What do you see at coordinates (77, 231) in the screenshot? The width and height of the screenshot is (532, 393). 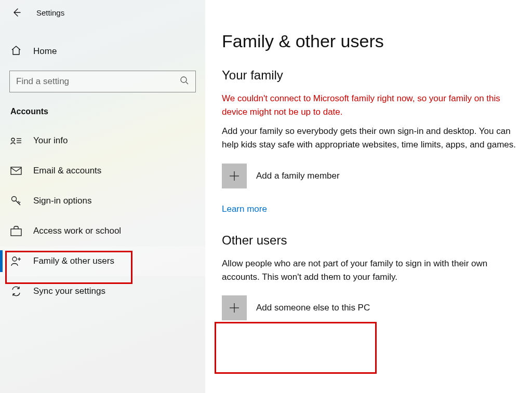 I see `nav-label: Access work or school` at bounding box center [77, 231].